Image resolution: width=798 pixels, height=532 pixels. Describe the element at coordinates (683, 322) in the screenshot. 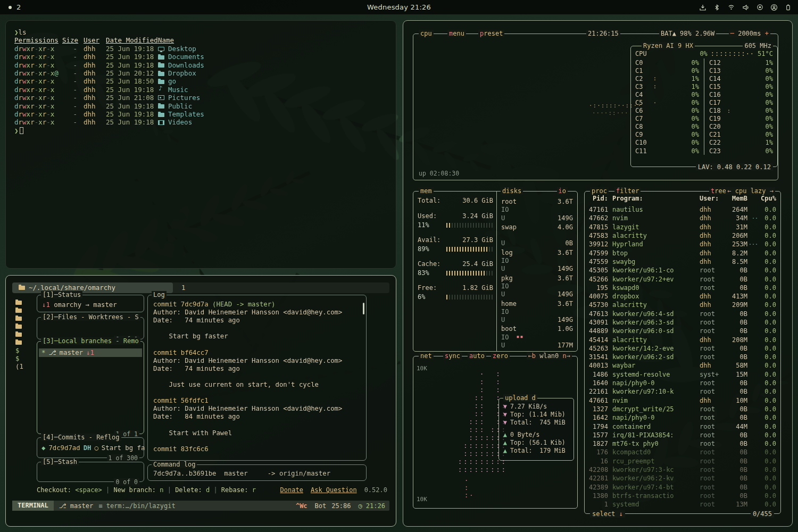

I see `process-row: 43091 kworker/u96:3-sd root 0B 0.0` at that location.